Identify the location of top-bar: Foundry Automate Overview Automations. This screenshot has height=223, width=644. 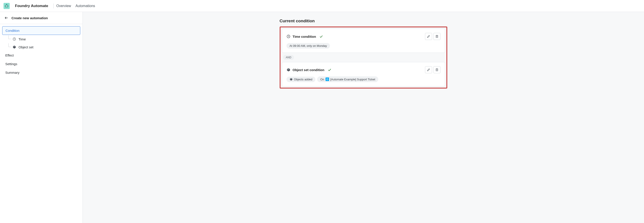
(322, 6).